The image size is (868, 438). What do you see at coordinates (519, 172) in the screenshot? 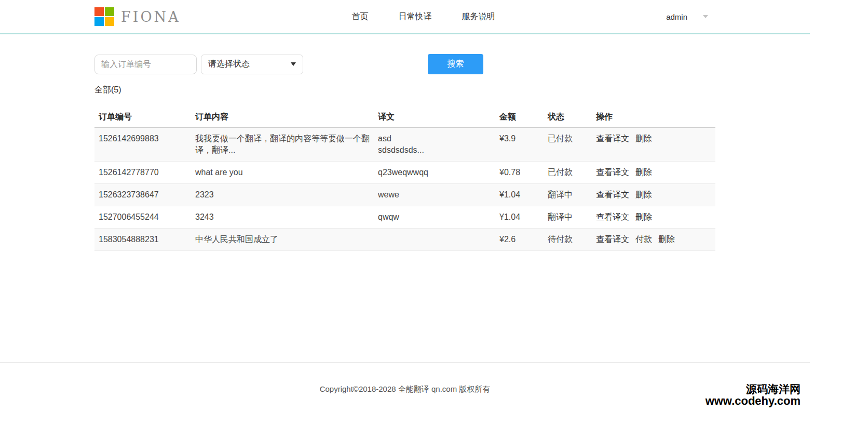
I see `cell-amount: ¥0.78` at bounding box center [519, 172].